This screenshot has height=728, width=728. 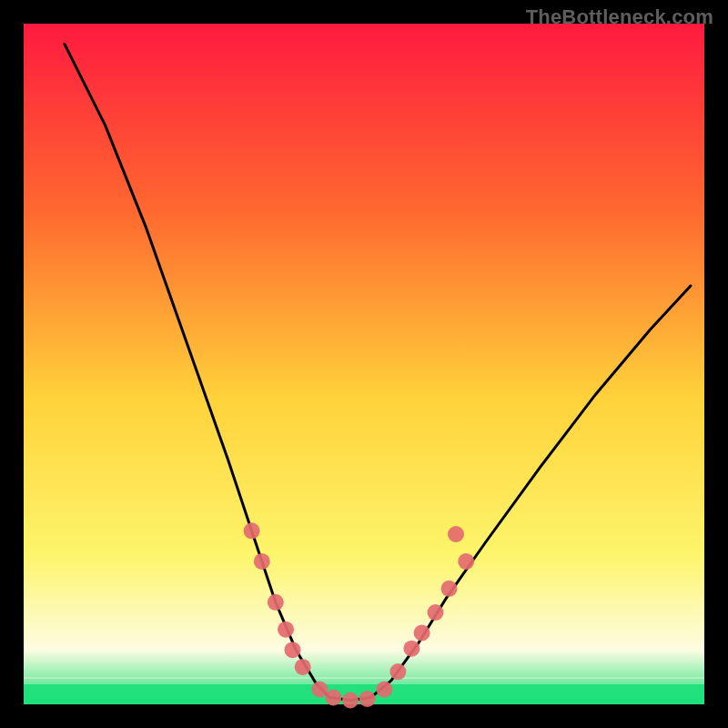 I want to click on watermark-label: TheBottleneck.com, so click(x=620, y=17).